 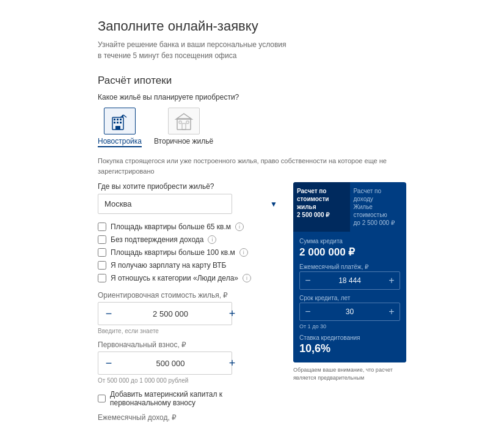 I want to click on location-select-wrapper: Москва ▼, so click(x=191, y=204).